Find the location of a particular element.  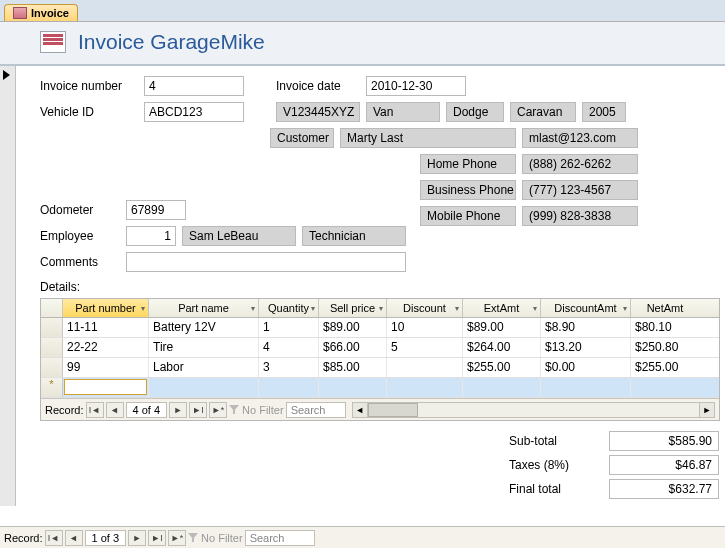

col-part-number: Part number▾ is located at coordinates (106, 308).